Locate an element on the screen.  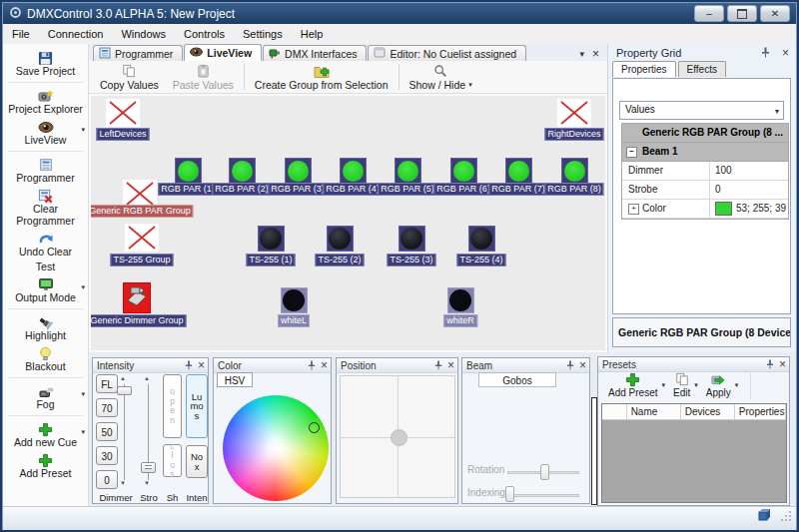
nox-button: No x is located at coordinates (197, 461).